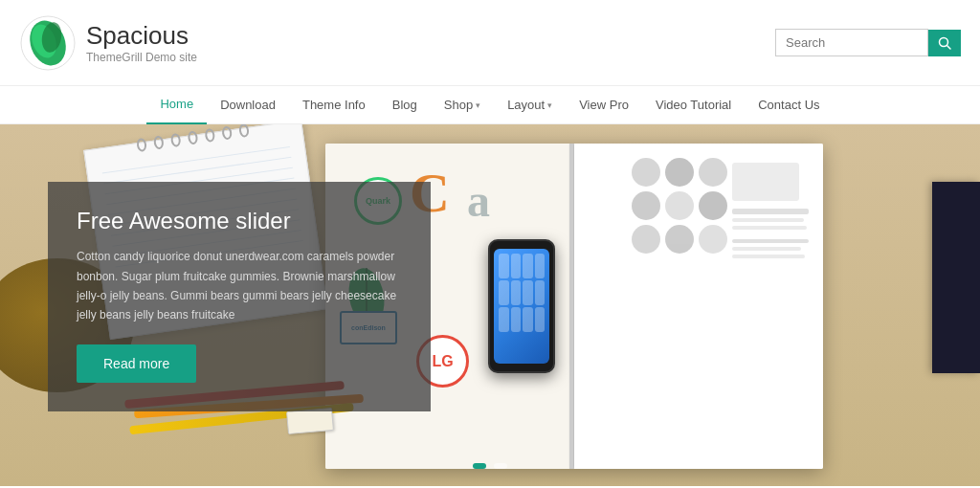  I want to click on search-input, so click(852, 42).